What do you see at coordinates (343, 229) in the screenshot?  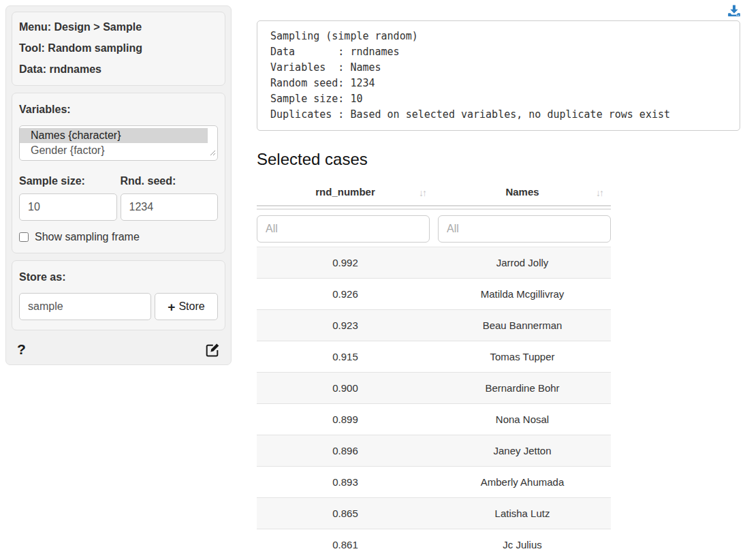 I see `filter-input-rnd-number` at bounding box center [343, 229].